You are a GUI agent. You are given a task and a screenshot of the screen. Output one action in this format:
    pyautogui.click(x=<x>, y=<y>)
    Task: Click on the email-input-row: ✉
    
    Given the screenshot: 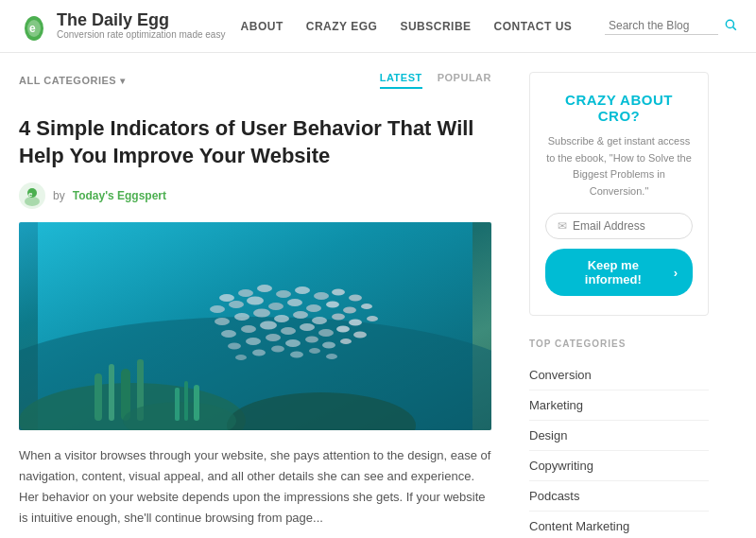 What is the action you would take?
    pyautogui.click(x=619, y=226)
    